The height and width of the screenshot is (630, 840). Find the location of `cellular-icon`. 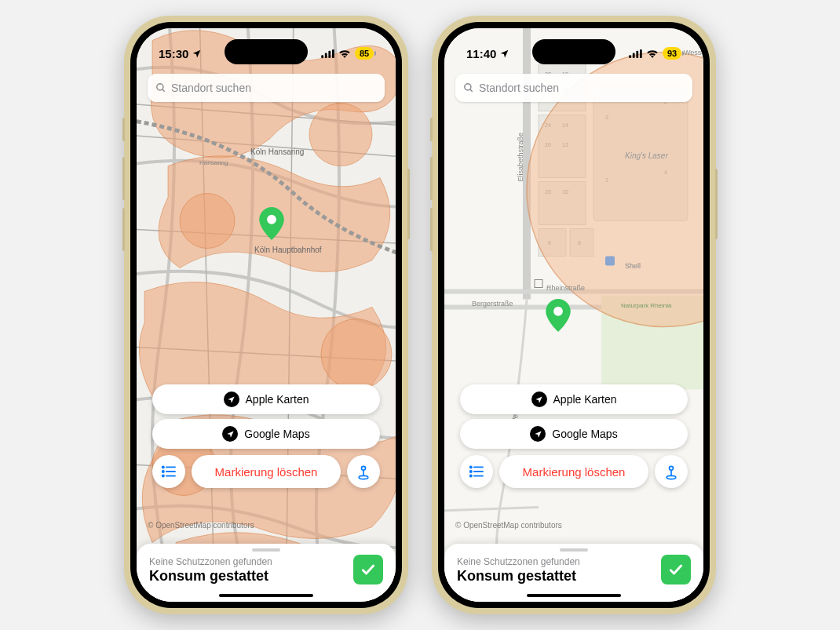

cellular-icon is located at coordinates (636, 53).